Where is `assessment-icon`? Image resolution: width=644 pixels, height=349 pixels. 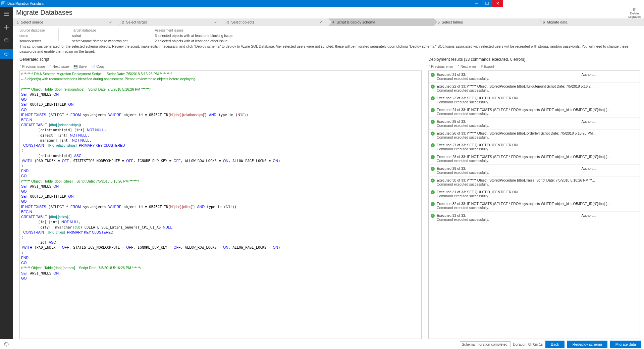
assessment-icon is located at coordinates (6, 41).